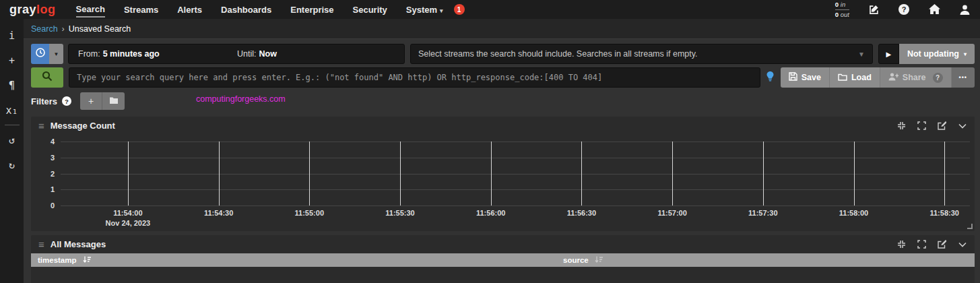  I want to click on formatting-icon: ¶, so click(12, 85).